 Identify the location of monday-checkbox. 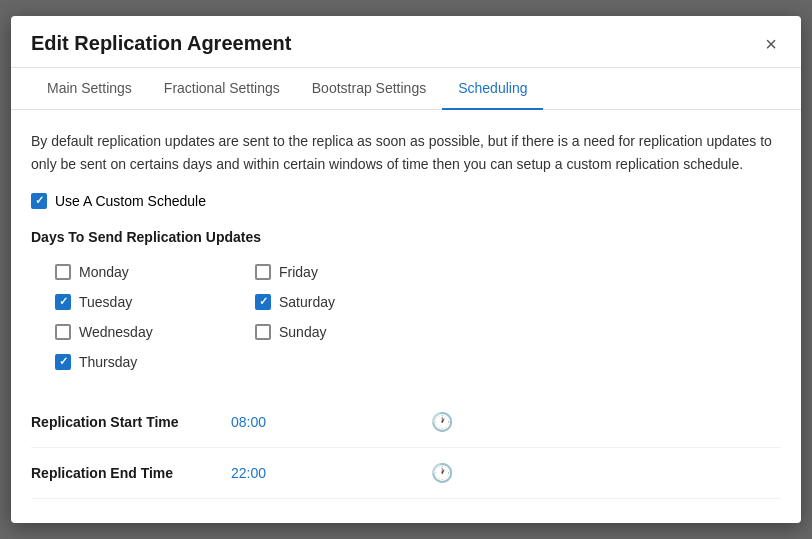
(63, 272).